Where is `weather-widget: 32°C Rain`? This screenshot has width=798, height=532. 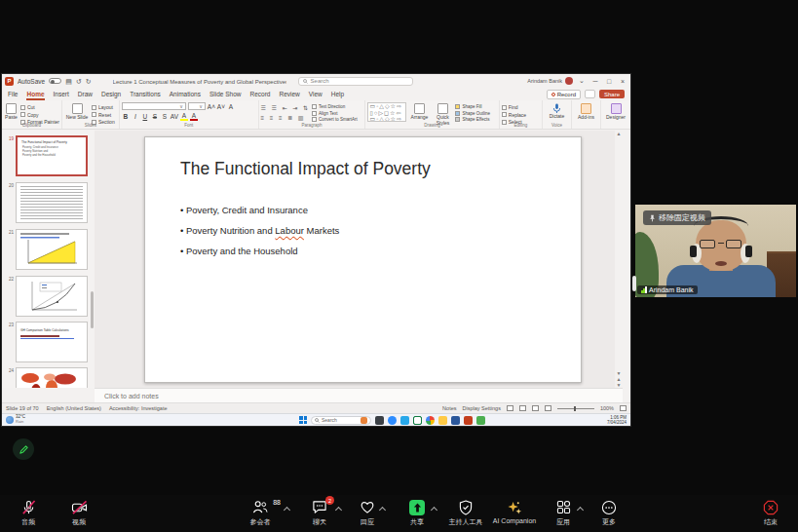
weather-widget: 32°C Rain is located at coordinates (16, 419).